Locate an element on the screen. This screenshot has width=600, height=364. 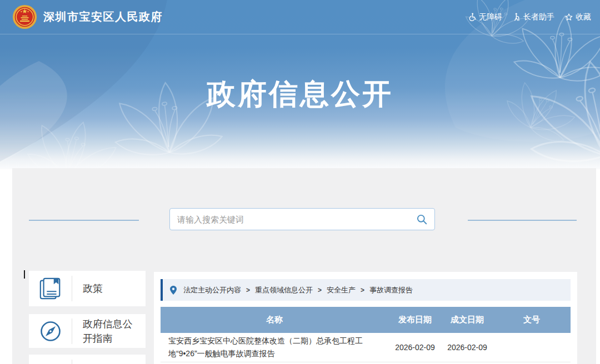
table-row: 宝安西乡宝安区中心医院整体改造（二期）总承包工程工地“9•26”一般触电事故调查… is located at coordinates (366, 347).